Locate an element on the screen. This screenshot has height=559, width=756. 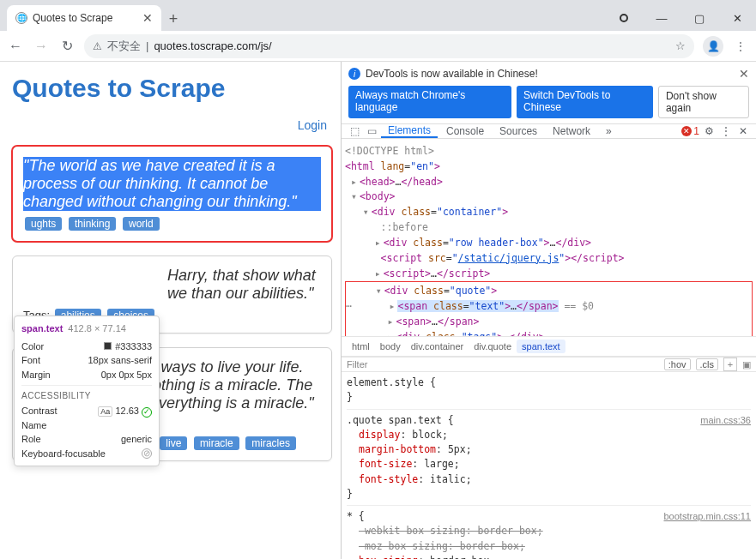
cls-toggle: .cls is located at coordinates (707, 364).